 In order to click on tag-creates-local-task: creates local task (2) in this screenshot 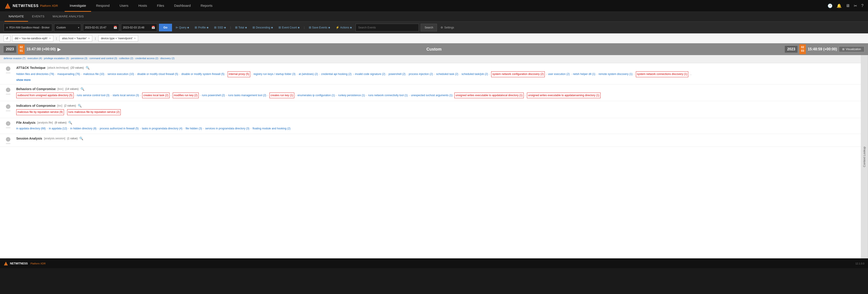, I will do `click(156, 96)`.